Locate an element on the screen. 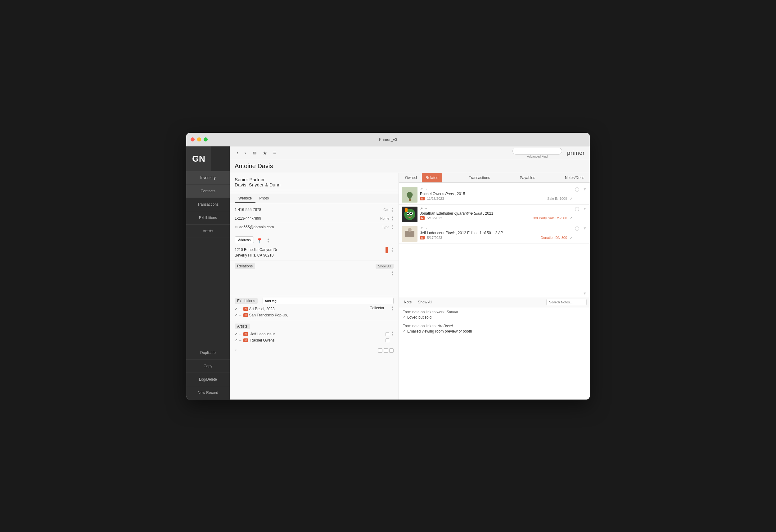 The image size is (776, 532). color-indicator is located at coordinates (387, 250).